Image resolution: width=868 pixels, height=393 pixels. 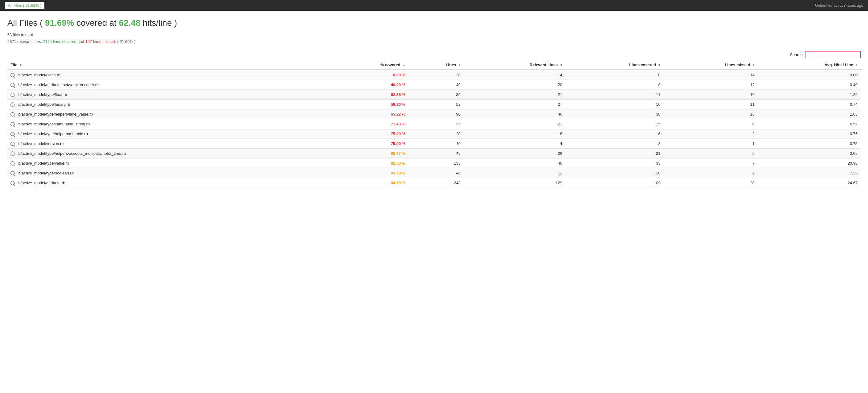 I want to click on pct-cell: 82.50 %, so click(x=368, y=163).